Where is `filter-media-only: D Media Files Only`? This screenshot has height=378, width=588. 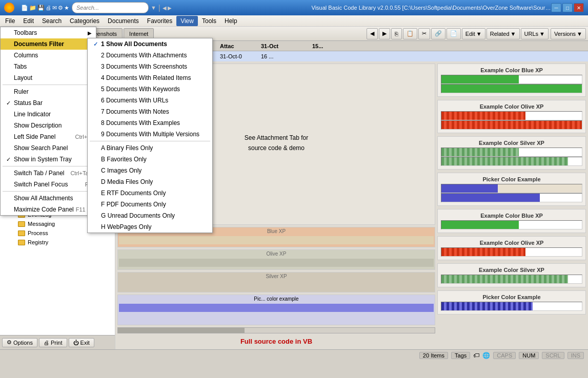
filter-media-only: D Media Files Only is located at coordinates (150, 182).